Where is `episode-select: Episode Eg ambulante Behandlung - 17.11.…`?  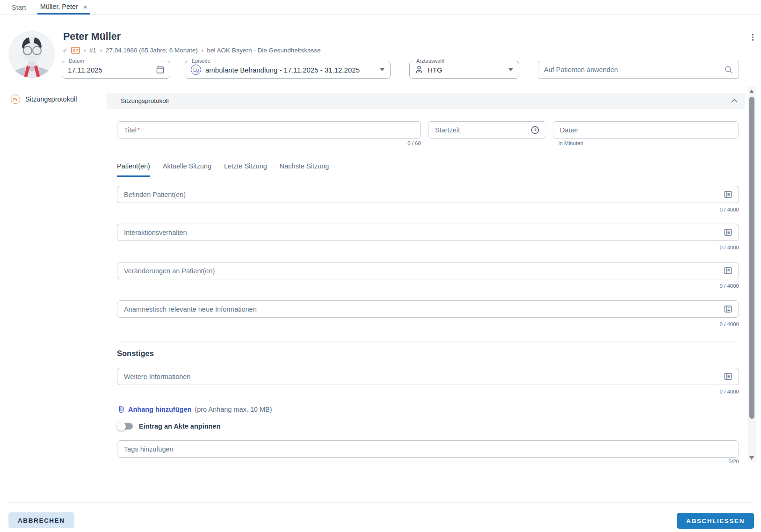
episode-select: Episode Eg ambulante Behandlung - 17.11.… is located at coordinates (288, 70).